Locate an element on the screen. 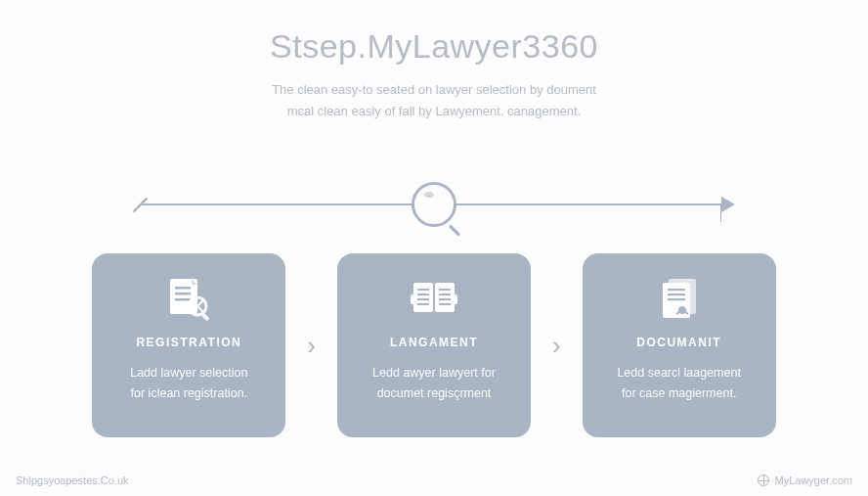 The width and height of the screenshot is (868, 496). footer-right: MyLawyger.com is located at coordinates (805, 480).